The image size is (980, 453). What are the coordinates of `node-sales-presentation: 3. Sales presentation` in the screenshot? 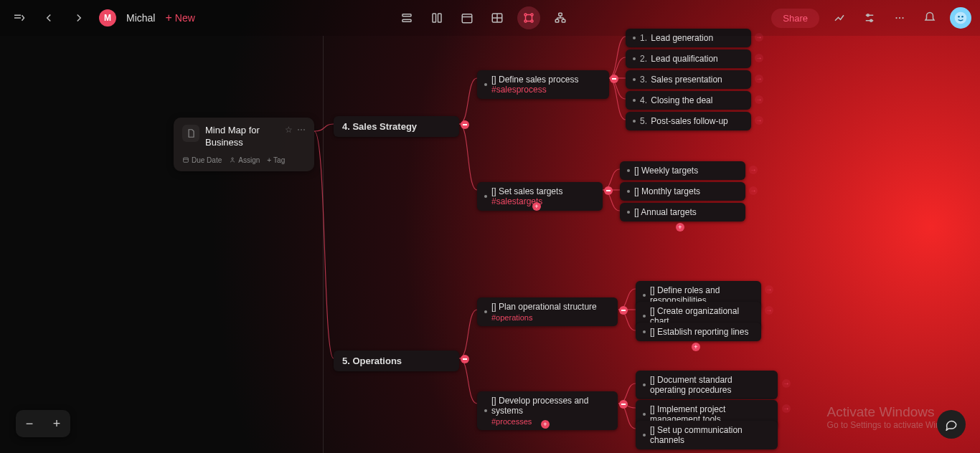 It's located at (689, 80).